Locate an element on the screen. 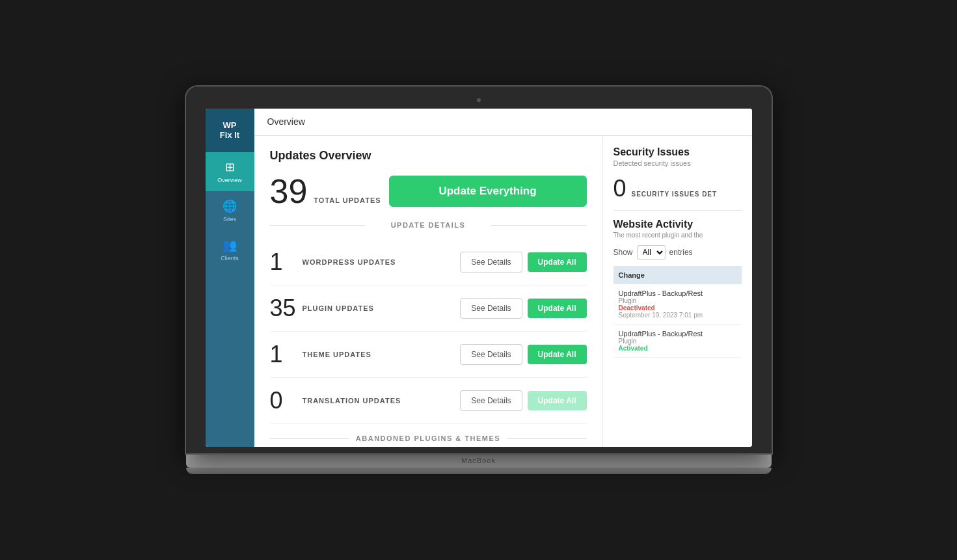 The height and width of the screenshot is (560, 957). update-everything-button: Update Everything is located at coordinates (488, 191).